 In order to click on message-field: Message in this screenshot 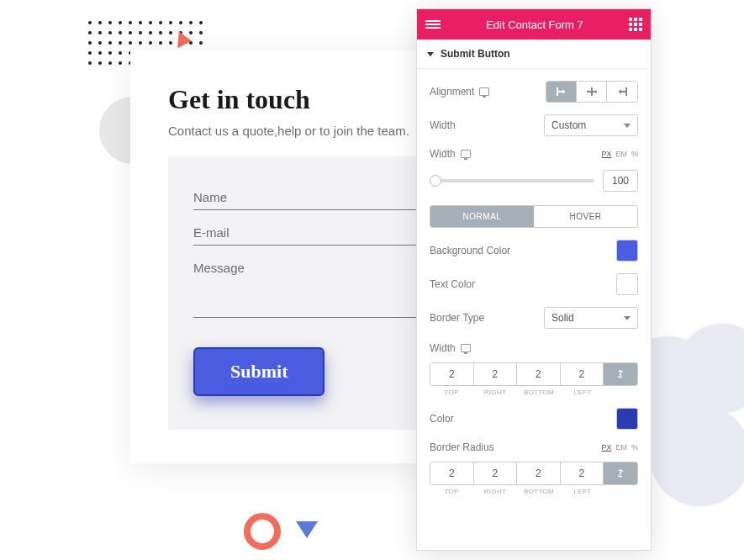, I will do `click(324, 289)`.